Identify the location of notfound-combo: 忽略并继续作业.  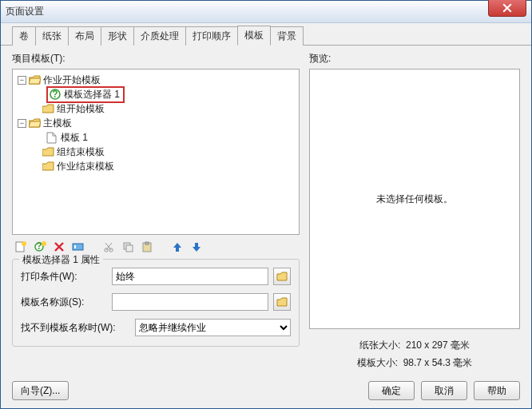
(212, 328).